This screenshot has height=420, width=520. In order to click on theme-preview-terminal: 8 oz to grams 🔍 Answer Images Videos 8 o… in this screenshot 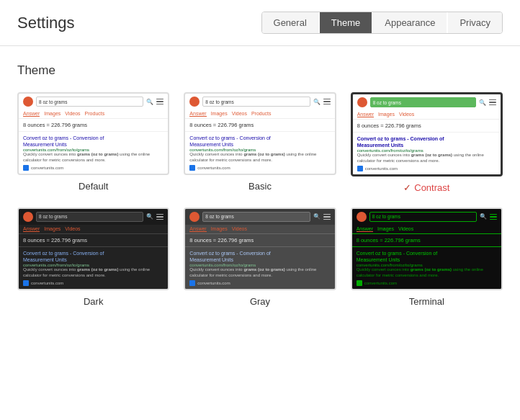, I will do `click(426, 249)`.